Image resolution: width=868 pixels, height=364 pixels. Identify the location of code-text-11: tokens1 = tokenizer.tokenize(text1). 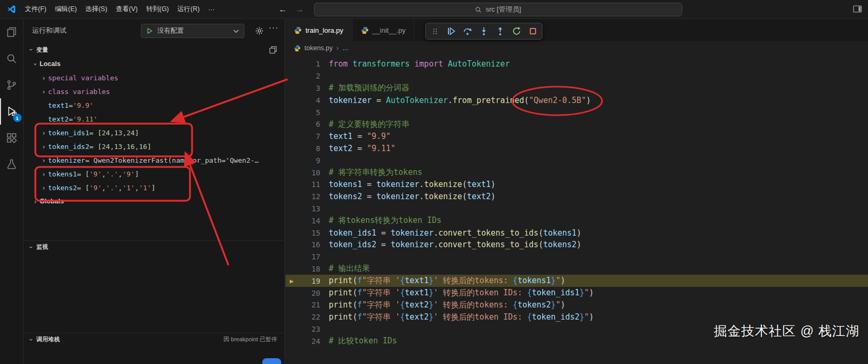
(409, 184).